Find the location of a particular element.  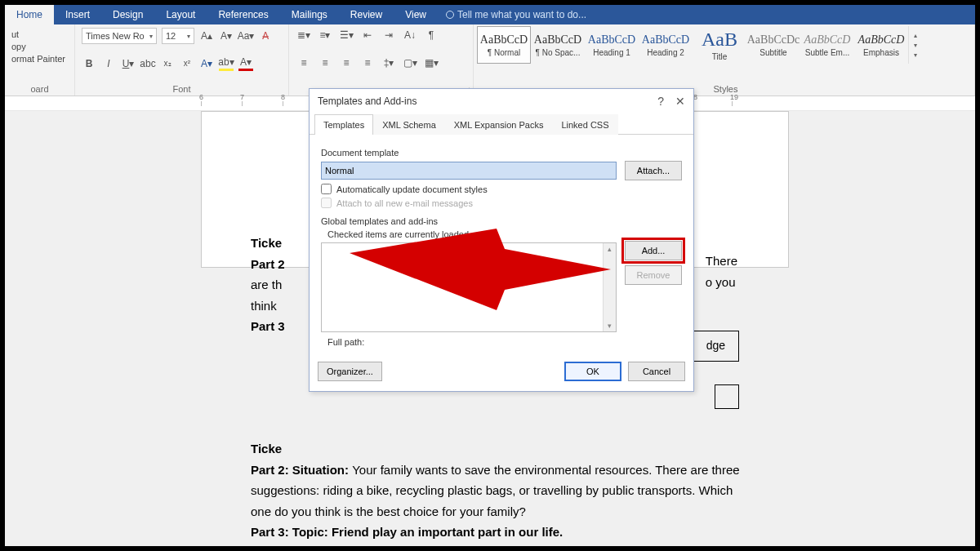

font-name-combo: Times New Ro▾ is located at coordinates (119, 36).